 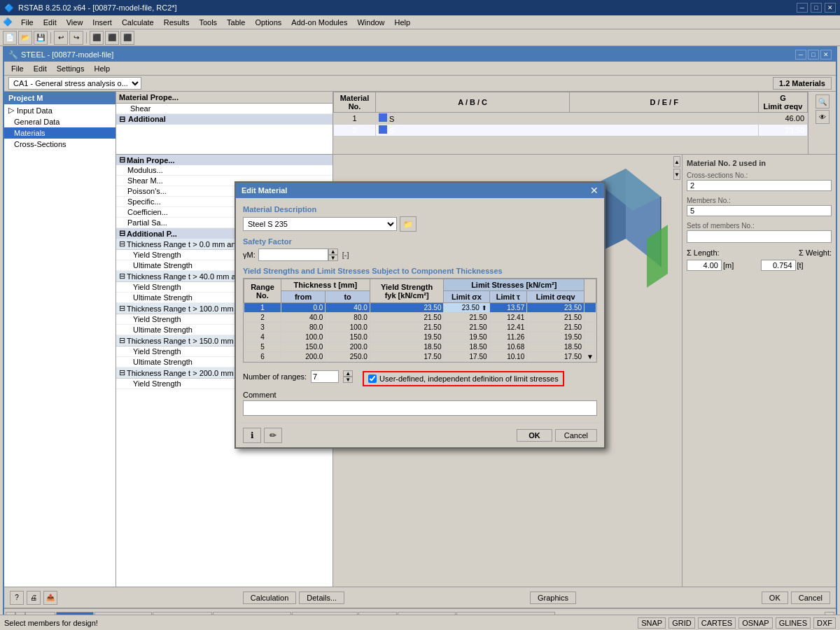 What do you see at coordinates (802, 83) in the screenshot?
I see `tab-label: 1.2 Materials` at bounding box center [802, 83].